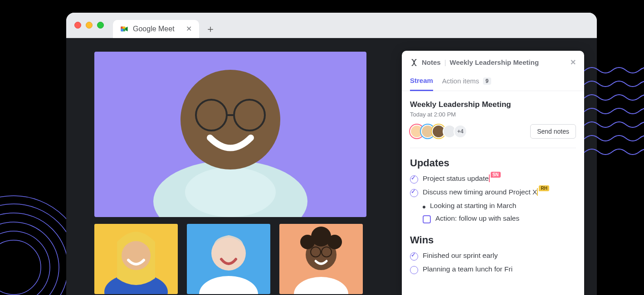 The image size is (644, 295). I want to click on panel-header: Notes | Weekly Leadership Meeting ✕, so click(493, 62).